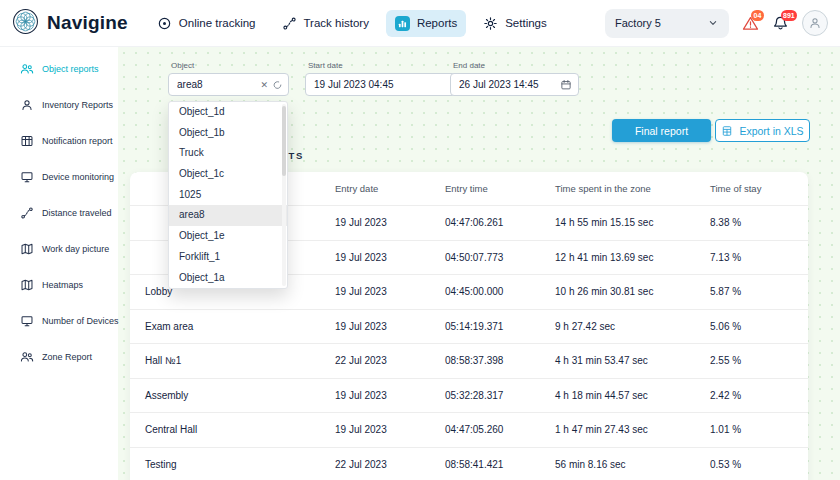  Describe the element at coordinates (336, 23) in the screenshot. I see `nav-label: Track history` at that location.